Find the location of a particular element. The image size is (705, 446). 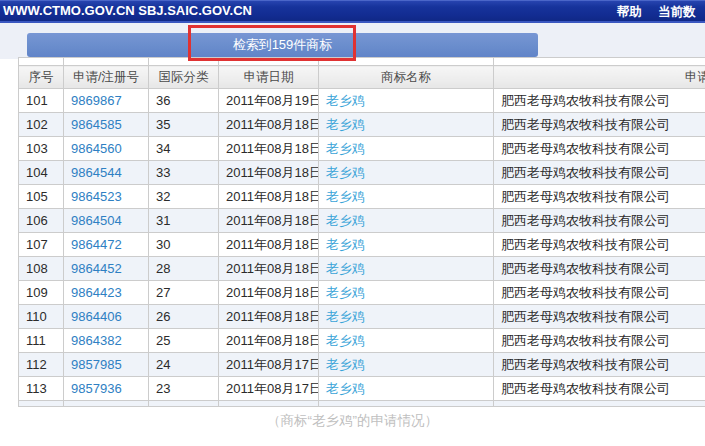

application-number-link: 9864585 is located at coordinates (96, 124).